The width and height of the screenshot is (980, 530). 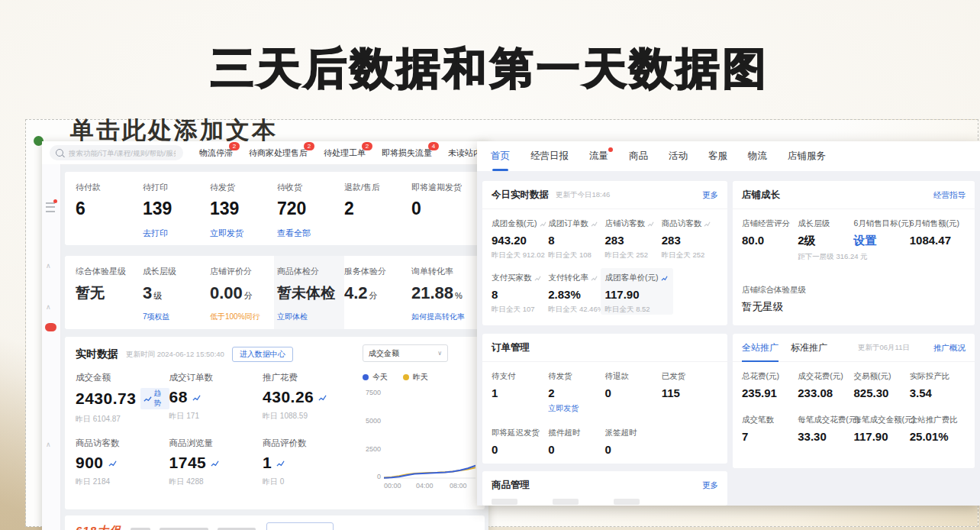 I want to click on promo-banner-button, so click(x=300, y=526).